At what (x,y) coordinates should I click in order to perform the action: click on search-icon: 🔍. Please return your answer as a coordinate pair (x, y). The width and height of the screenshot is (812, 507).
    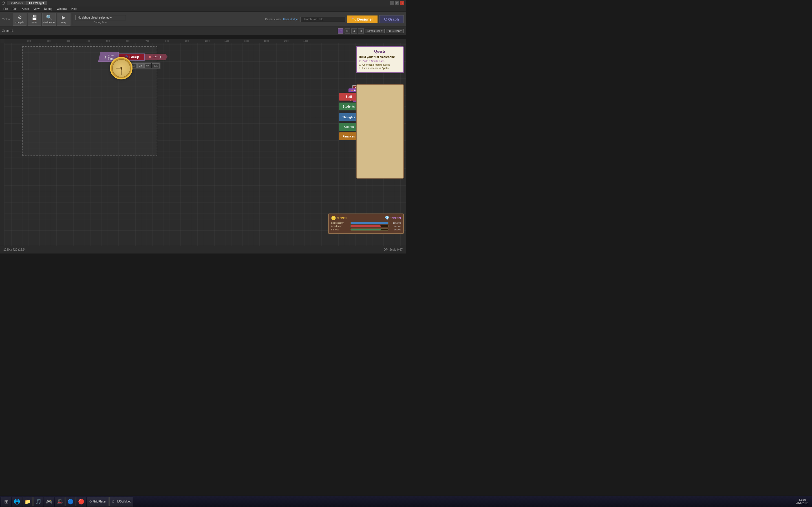
    Looking at the image, I should click on (49, 17).